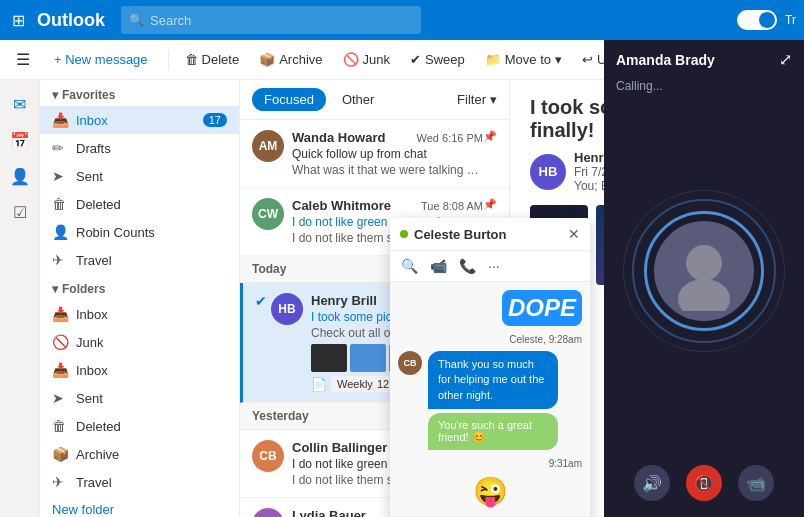 The height and width of the screenshot is (517, 804). What do you see at coordinates (282, 20) in the screenshot?
I see `search-input` at bounding box center [282, 20].